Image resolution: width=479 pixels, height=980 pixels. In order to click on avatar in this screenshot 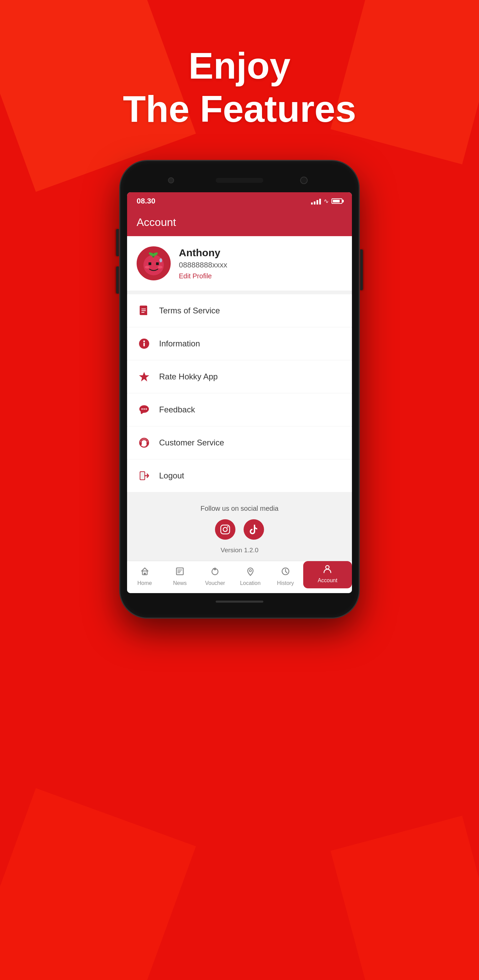, I will do `click(154, 263)`.